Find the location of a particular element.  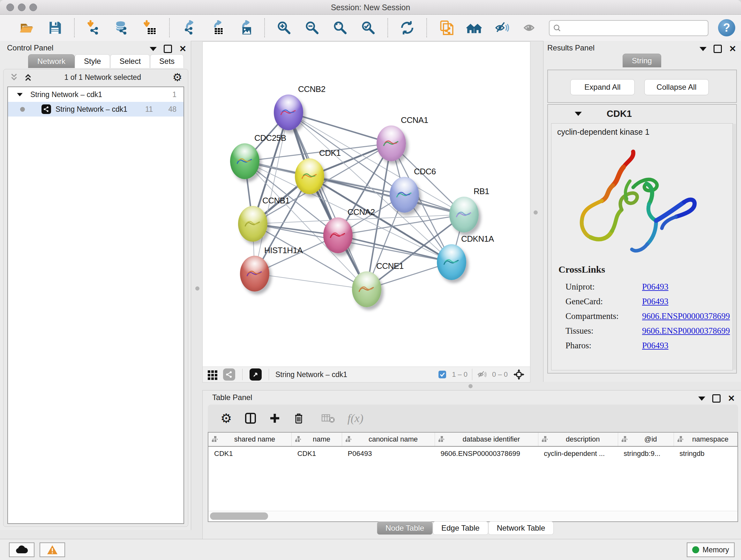

network-node-CDC25B is located at coordinates (245, 161).